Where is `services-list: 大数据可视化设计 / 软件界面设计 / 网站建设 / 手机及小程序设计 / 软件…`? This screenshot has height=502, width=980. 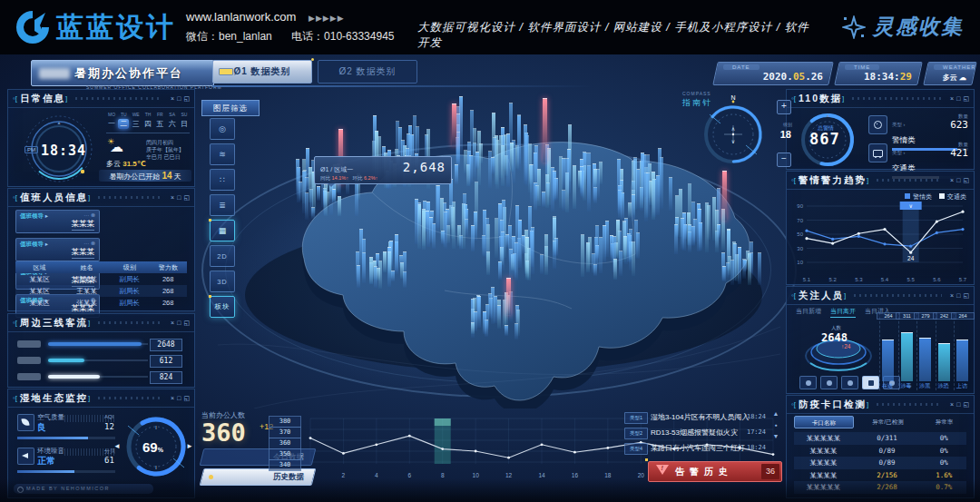
services-list: 大数据可视化设计 / 软件界面设计 / 网站建设 / 手机及小程序设计 / 软件… is located at coordinates (617, 35).